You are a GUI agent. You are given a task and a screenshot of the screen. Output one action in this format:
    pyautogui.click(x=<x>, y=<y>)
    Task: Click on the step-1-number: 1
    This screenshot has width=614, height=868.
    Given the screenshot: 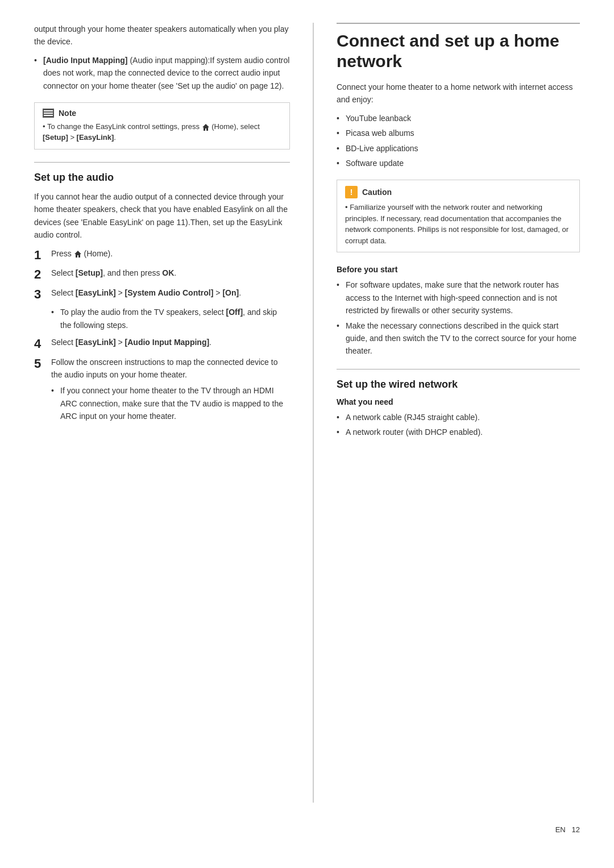 What is the action you would take?
    pyautogui.click(x=43, y=256)
    